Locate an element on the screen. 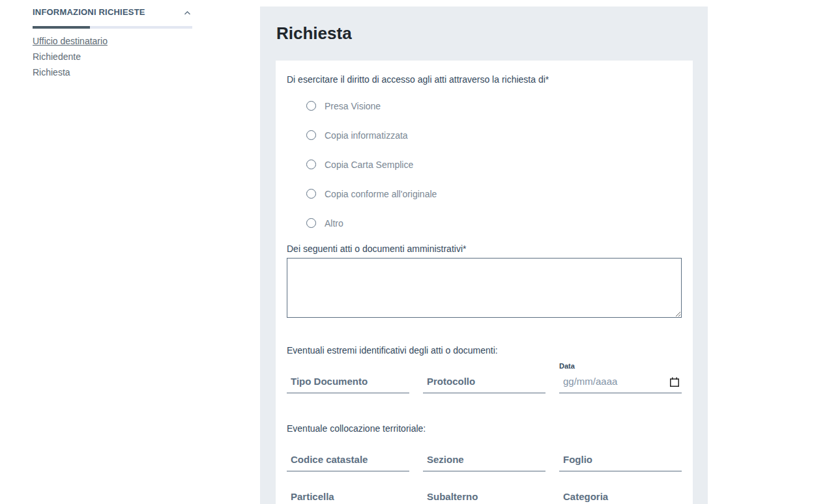 This screenshot has height=504, width=814. radio-option-copia-informatizzata: Copia informatizzata is located at coordinates (484, 135).